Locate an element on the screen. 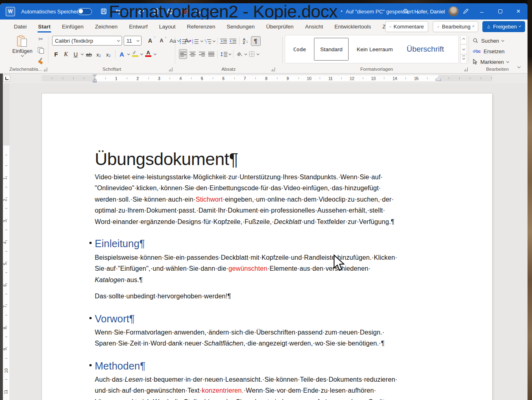  doc-line: und·sich·auf·den·gewünschten·Text·konzen… is located at coordinates (246, 390).